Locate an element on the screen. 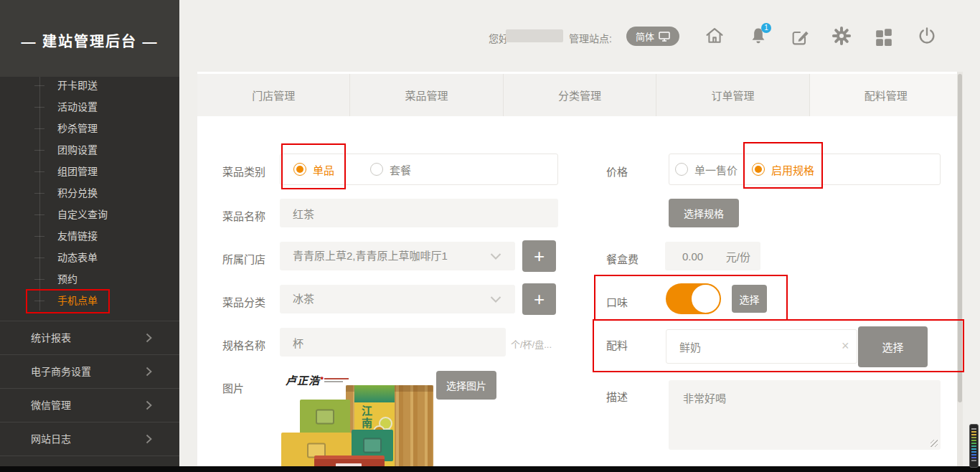  radio-enable-spec-label: 启用规格 is located at coordinates (793, 169).